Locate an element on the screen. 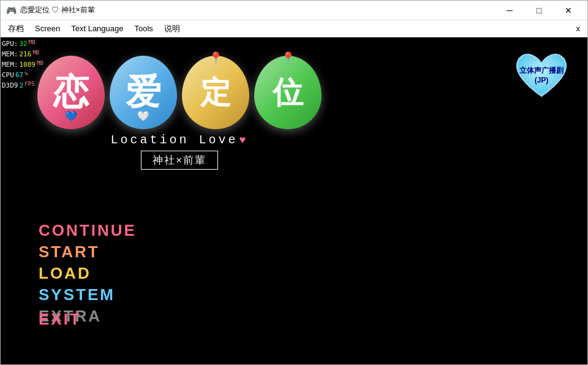 Image resolution: width=588 pixels, height=365 pixels. cpu-value: 67 is located at coordinates (20, 75).